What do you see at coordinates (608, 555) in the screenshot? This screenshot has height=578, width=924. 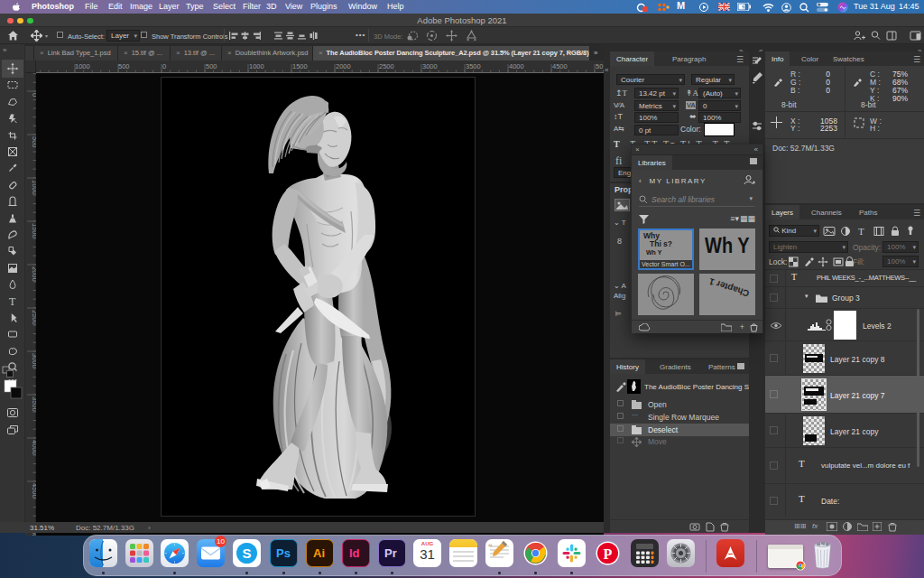 I see `svg-text: P` at bounding box center [608, 555].